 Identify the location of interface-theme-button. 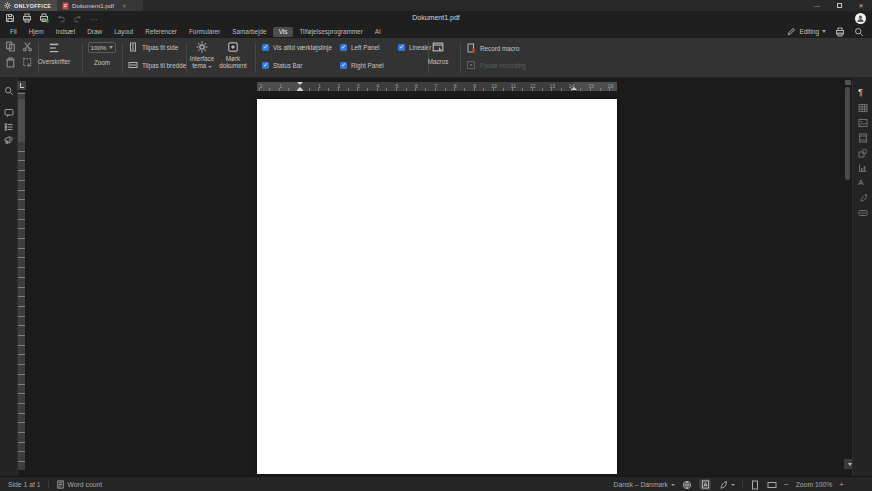
(202, 47).